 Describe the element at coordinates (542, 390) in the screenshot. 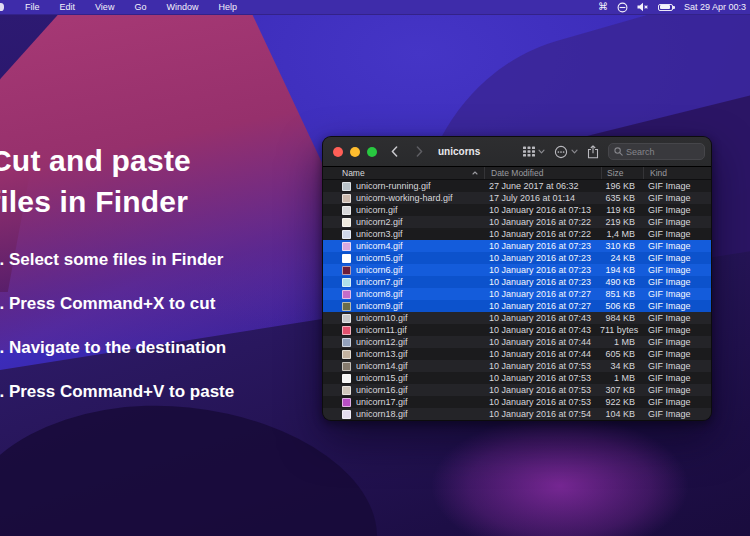

I see `file-date: 10 January 2016 at 07:53` at that location.